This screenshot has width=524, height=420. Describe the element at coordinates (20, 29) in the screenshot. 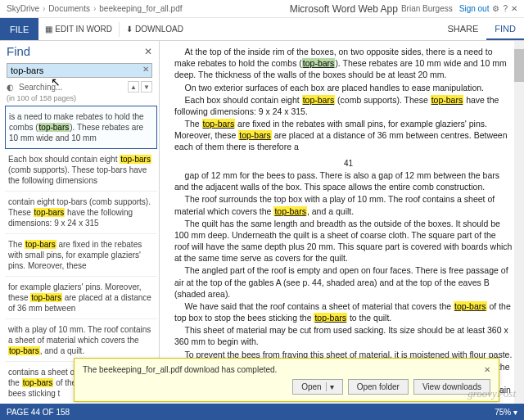

I see `file-tab: FILE` at that location.